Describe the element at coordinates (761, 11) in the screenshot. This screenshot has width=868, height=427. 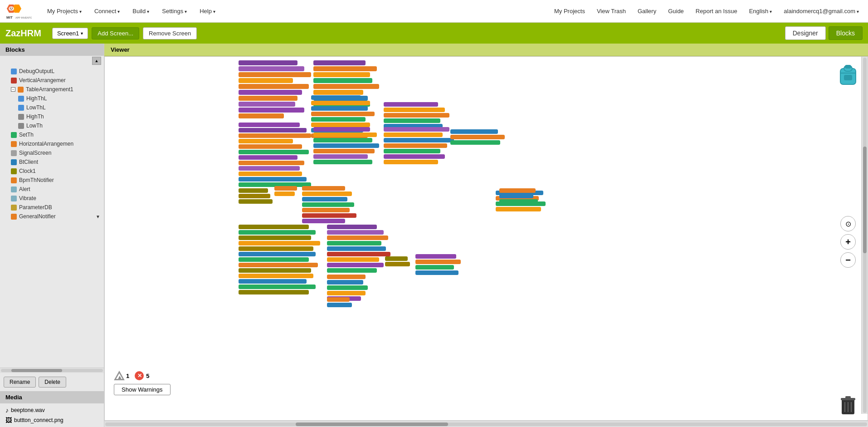
I see `nav-language: English` at that location.